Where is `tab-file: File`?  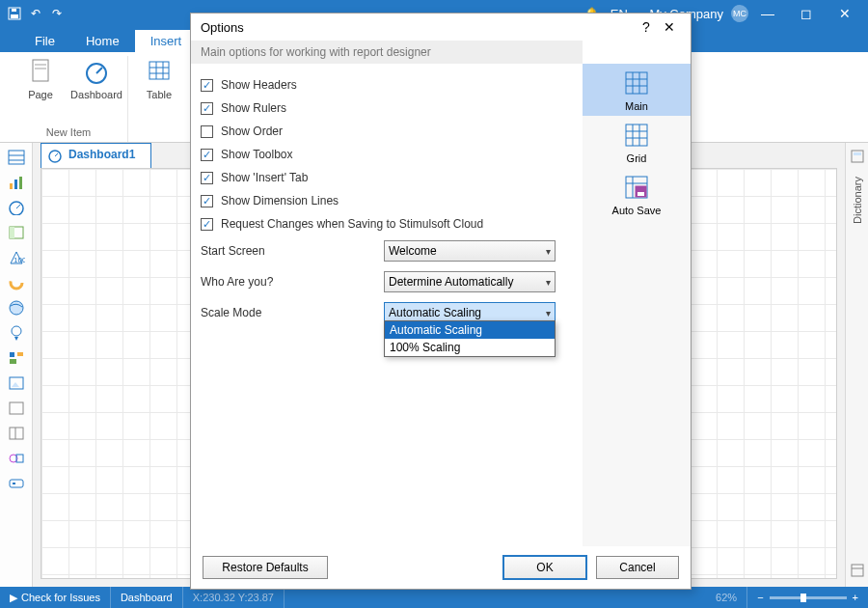
tab-file: File is located at coordinates (44, 41).